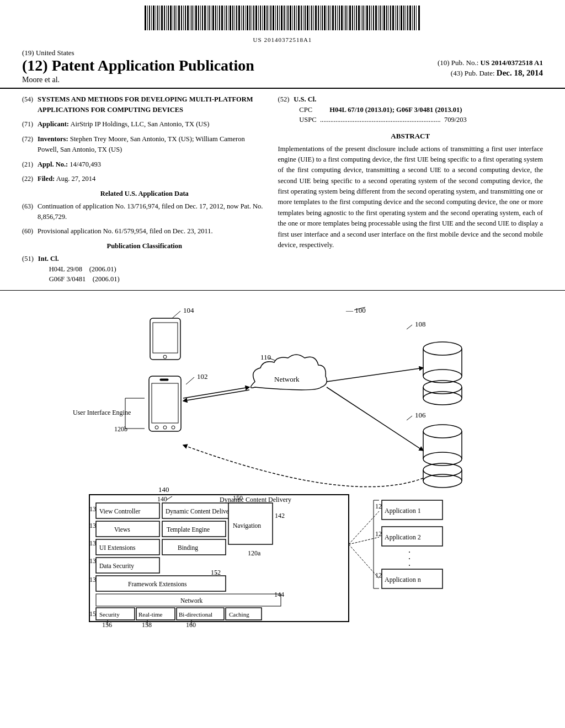 This screenshot has height=728, width=565. I want to click on abstract-title: ABSTRACT, so click(411, 136).